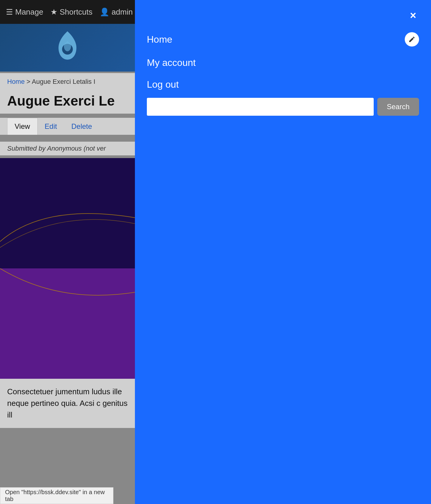 This screenshot has width=431, height=504. Describe the element at coordinates (72, 12) in the screenshot. I see `shortcuts-menu-item: ★ Shortcuts` at that location.